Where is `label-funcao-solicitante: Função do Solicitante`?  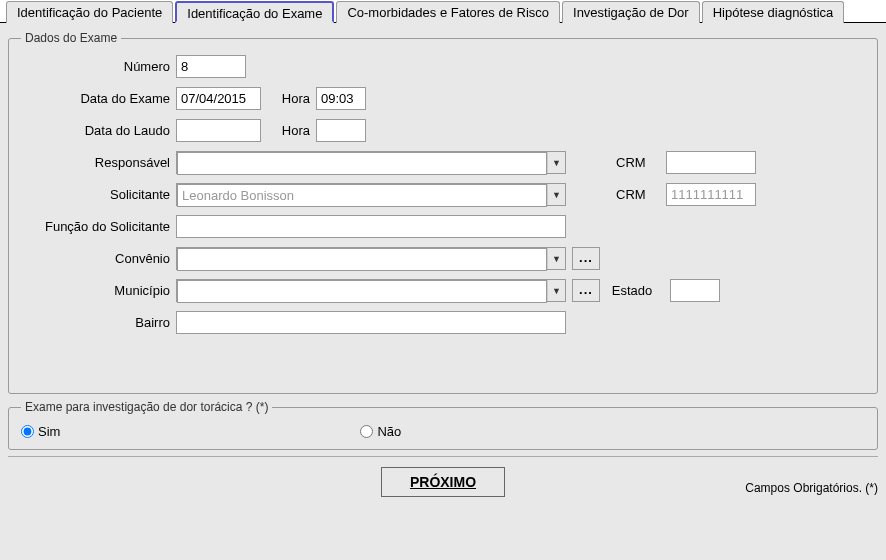
label-funcao-solicitante: Função do Solicitante is located at coordinates (98, 226).